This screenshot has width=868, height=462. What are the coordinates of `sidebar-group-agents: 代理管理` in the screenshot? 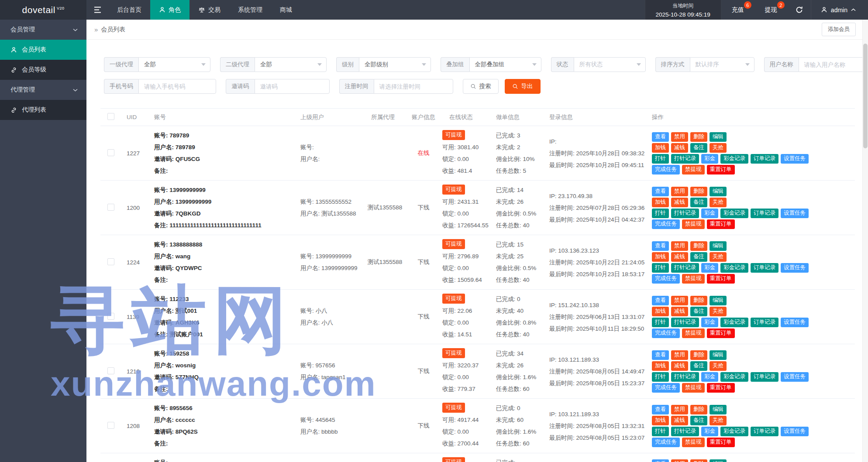 It's located at (43, 90).